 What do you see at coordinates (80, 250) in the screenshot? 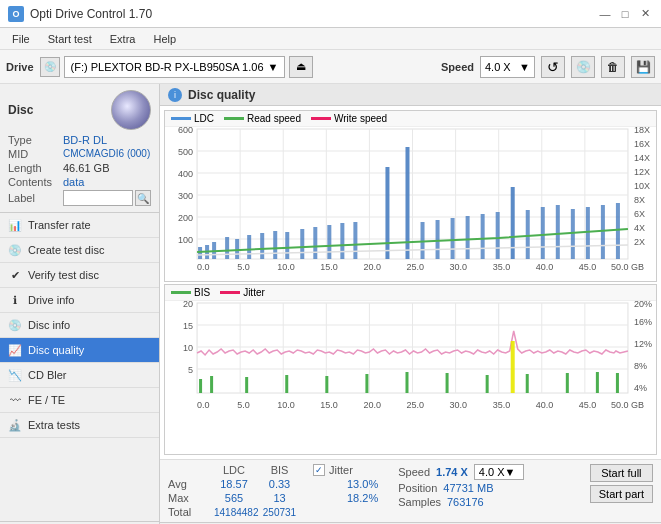
I see `nav-create-test-disc: 💿 Create test disc` at bounding box center [80, 250].